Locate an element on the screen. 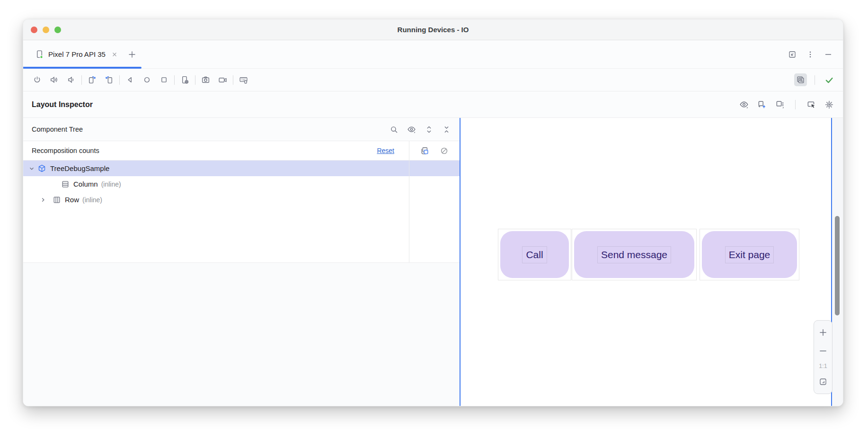  titlebar: Running Devices - IO is located at coordinates (433, 30).